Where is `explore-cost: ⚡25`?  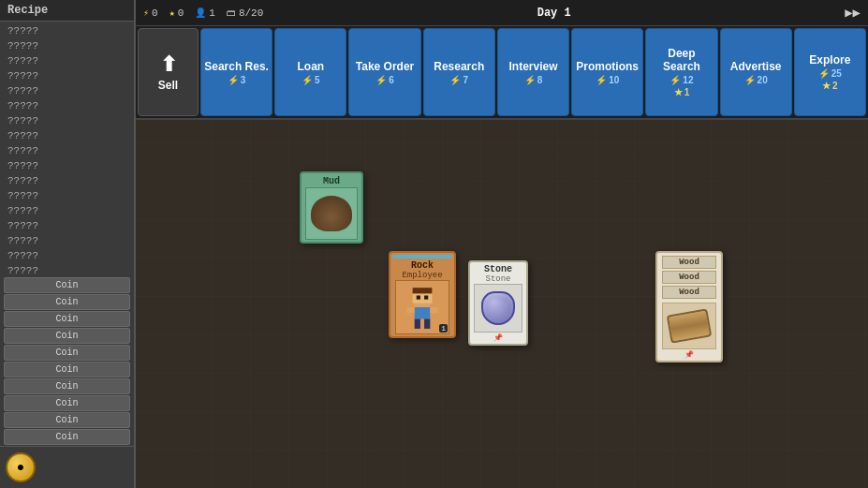 explore-cost: ⚡25 is located at coordinates (830, 73).